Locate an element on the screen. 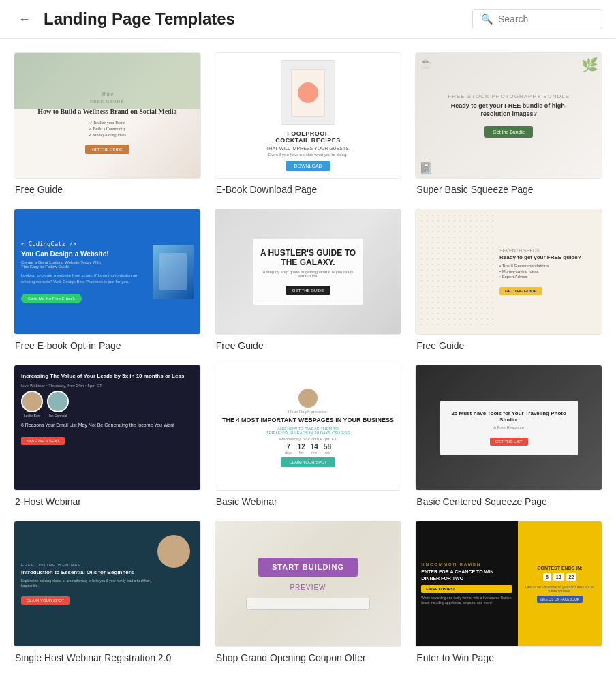 The image size is (616, 698). template-thumbnail-2host-webinar: Increasing The Value of Your Leads by 5x… is located at coordinates (108, 428).